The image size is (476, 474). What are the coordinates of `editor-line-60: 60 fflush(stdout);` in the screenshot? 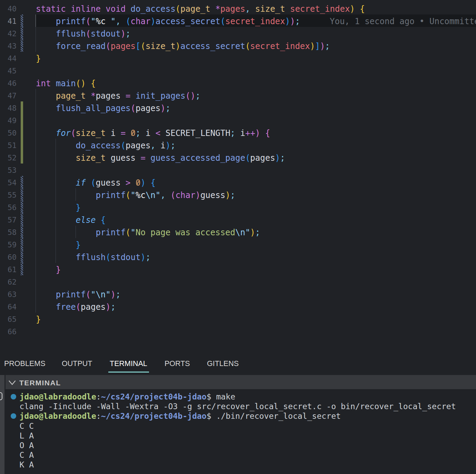 It's located at (238, 257).